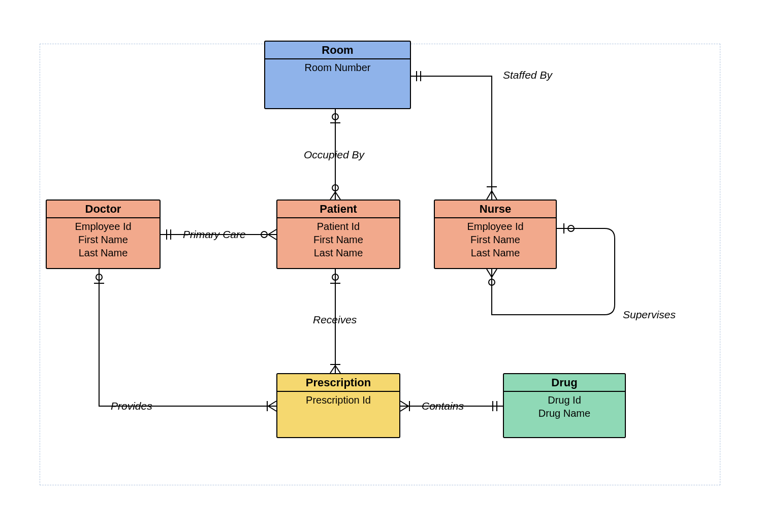 This screenshot has width=761, height=532. Describe the element at coordinates (334, 155) in the screenshot. I see `rel-occupied-by: Occupied By` at that location.